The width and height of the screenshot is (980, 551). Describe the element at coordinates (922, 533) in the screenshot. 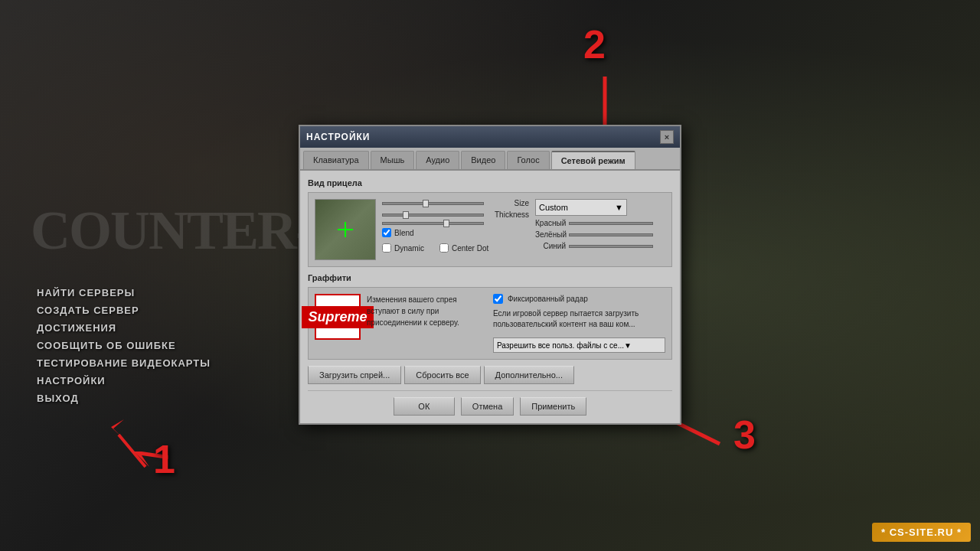

I see `watermark: * CS-SITE.RU *` at that location.